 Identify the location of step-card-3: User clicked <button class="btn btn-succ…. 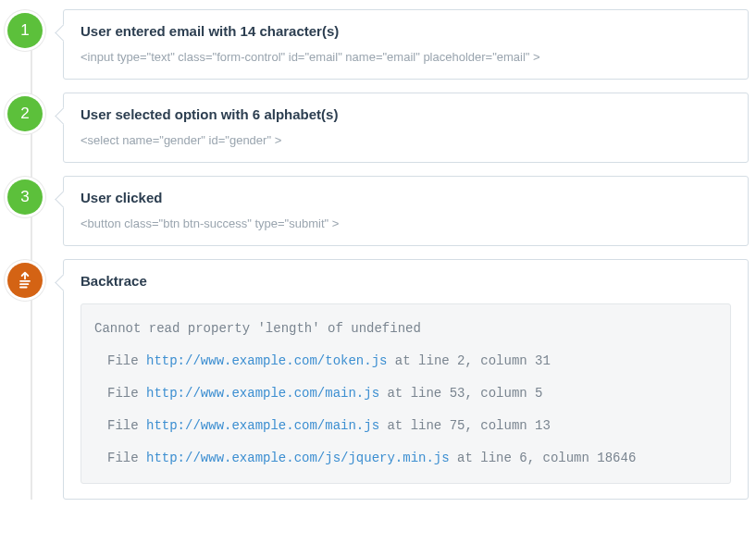
(405, 211).